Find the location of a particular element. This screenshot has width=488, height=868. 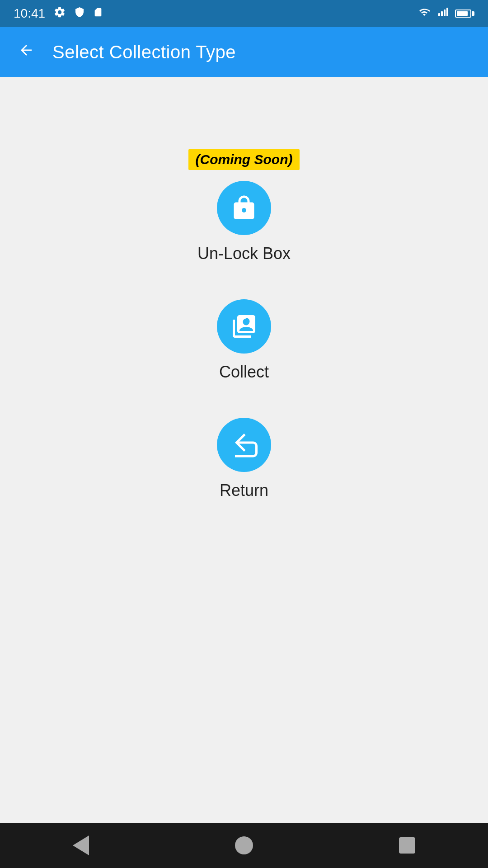

wifi-icon is located at coordinates (424, 14).